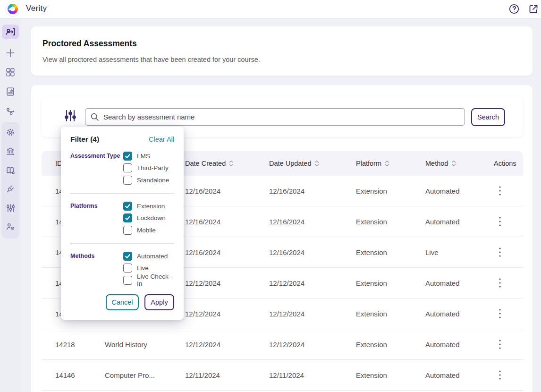 The image size is (541, 392). Describe the element at coordinates (146, 180) in the screenshot. I see `filter-option-standalone: Standalone` at that location.